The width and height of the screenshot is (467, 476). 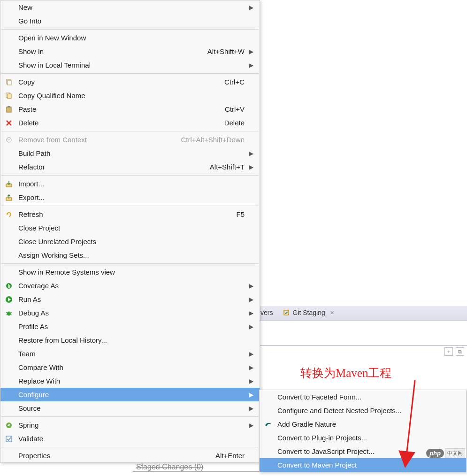 What do you see at coordinates (214, 140) in the screenshot?
I see `menu-item-shortcut: Ctrl+Alt+Shift+Down` at bounding box center [214, 140].